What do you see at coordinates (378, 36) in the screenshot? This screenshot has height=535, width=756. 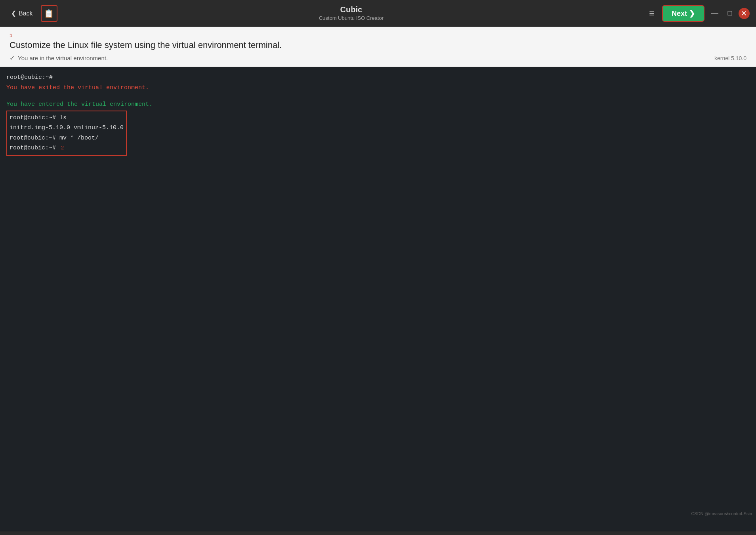 I see `step-label: 1` at bounding box center [378, 36].